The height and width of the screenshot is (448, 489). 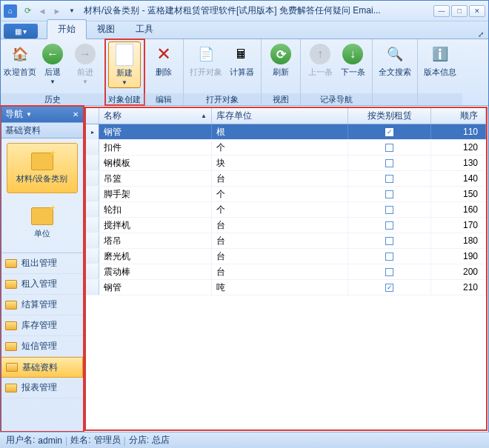 What do you see at coordinates (156, 178) in the screenshot?
I see `cell-name: 吊篮` at bounding box center [156, 178].